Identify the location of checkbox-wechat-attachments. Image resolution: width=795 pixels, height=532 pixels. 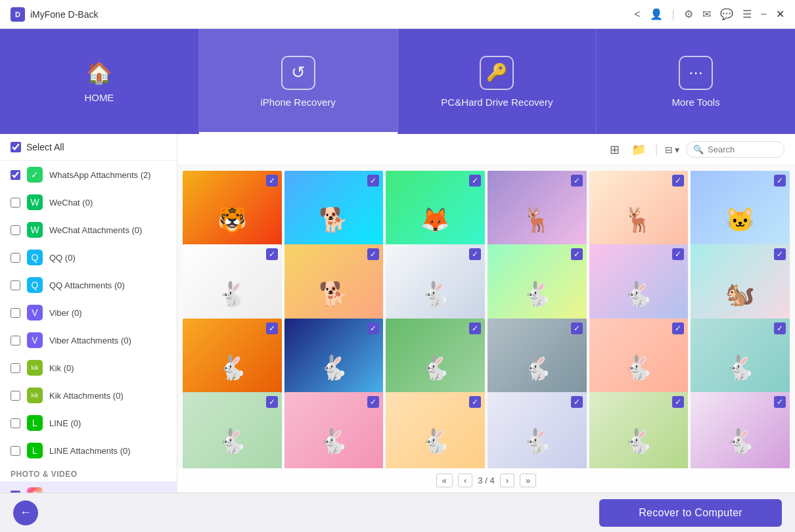
(16, 230).